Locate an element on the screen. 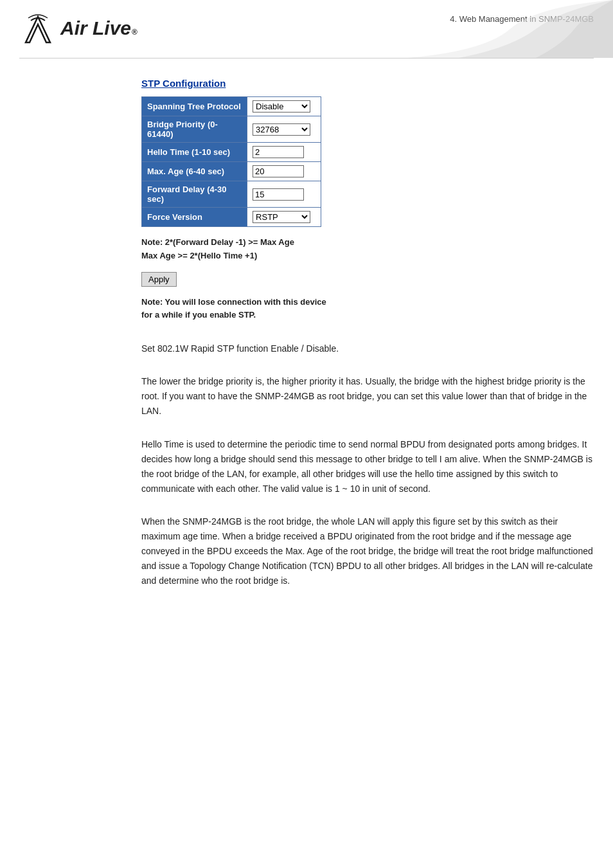 The width and height of the screenshot is (613, 868). logo-text: Air Live is located at coordinates (96, 28).